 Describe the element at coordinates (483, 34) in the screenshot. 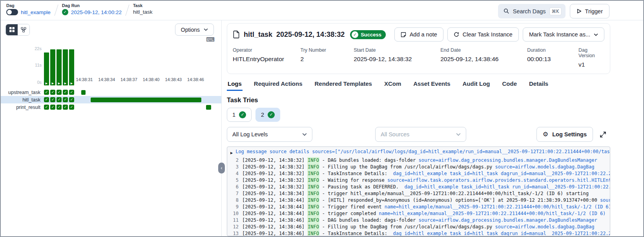

I see `clear-task-instance-button: Clear Task Instance` at that location.